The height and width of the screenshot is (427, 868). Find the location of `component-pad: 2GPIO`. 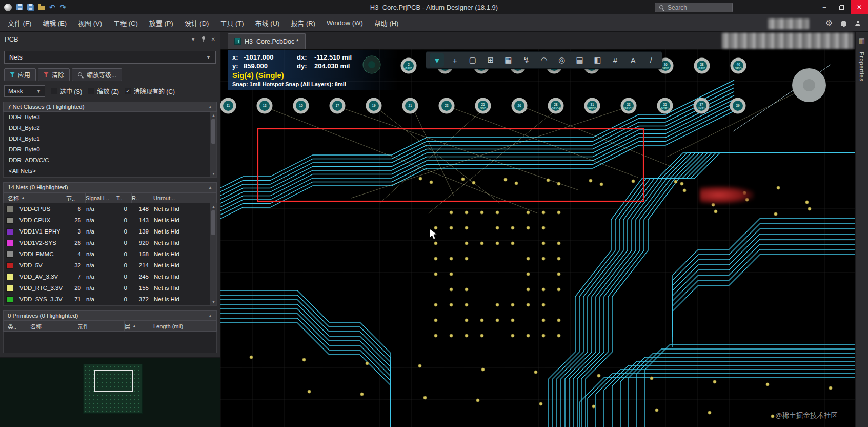

component-pad: 2GPIO is located at coordinates (409, 66).